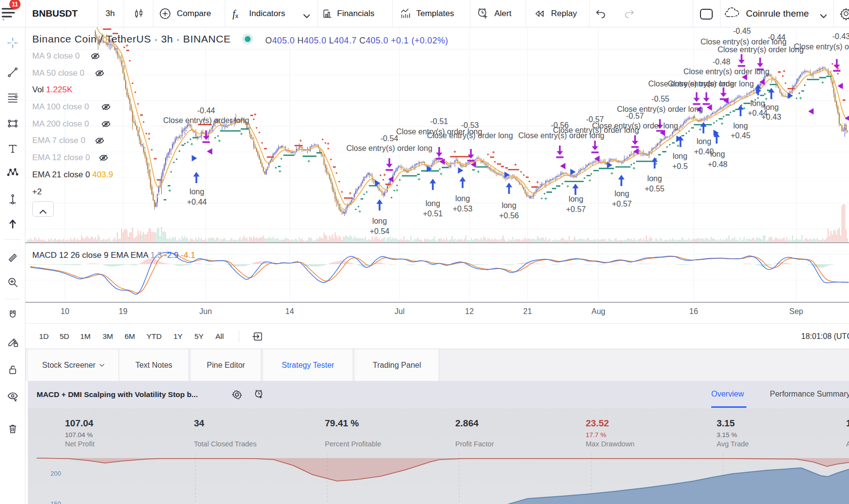  I want to click on svg-text: -0.53, so click(470, 125).